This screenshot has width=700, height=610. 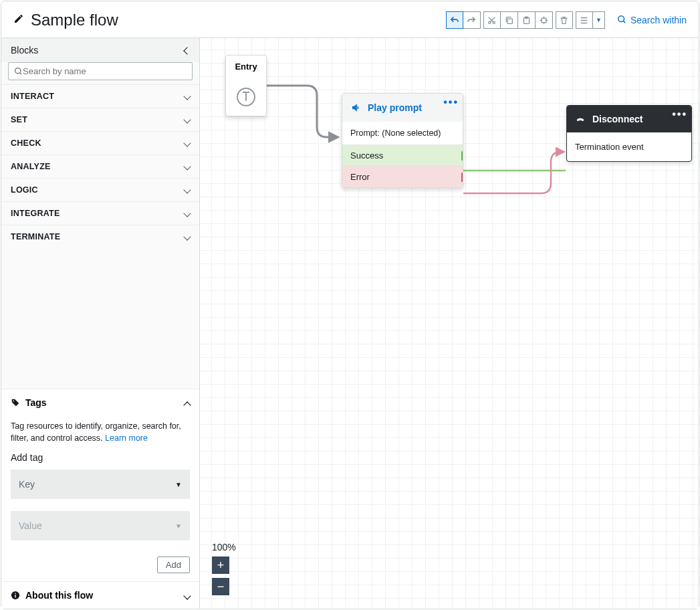 What do you see at coordinates (100, 458) in the screenshot?
I see `add-tag-label: Add tag` at bounding box center [100, 458].